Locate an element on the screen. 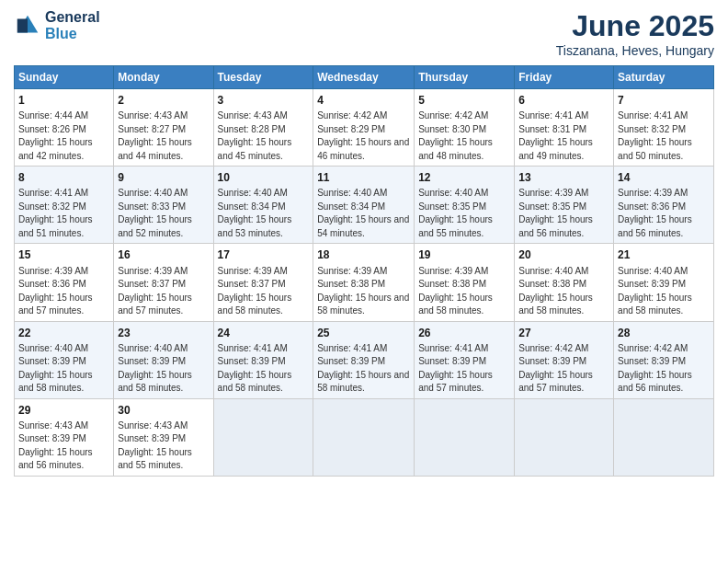  sunset-text: Sunset: 8:32 PM is located at coordinates (652, 129).